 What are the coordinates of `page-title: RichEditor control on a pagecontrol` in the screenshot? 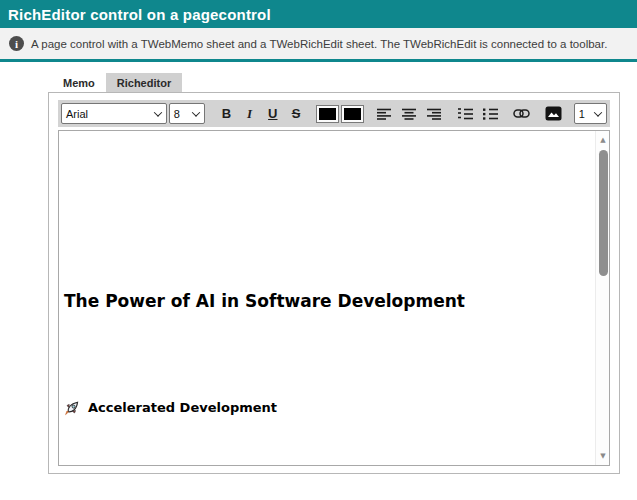 It's located at (140, 14).